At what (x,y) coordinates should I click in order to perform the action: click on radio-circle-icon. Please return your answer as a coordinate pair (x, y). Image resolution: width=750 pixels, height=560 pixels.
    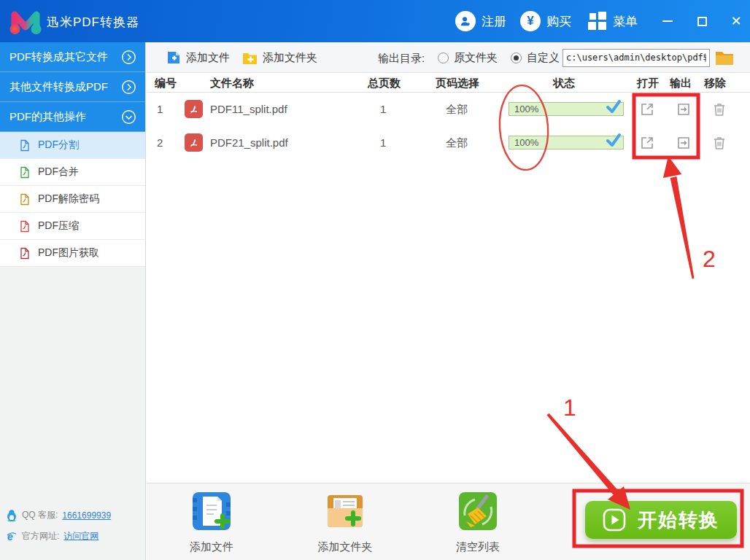
    Looking at the image, I should click on (444, 58).